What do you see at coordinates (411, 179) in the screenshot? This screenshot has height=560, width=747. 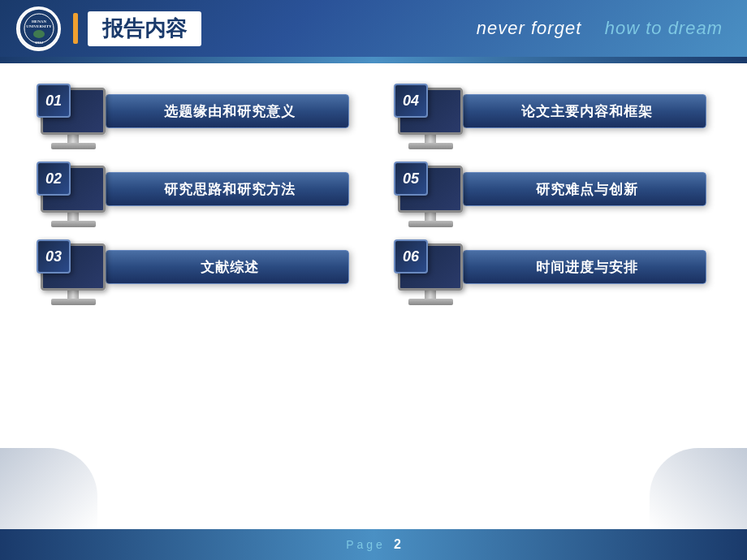 I see `num-badge-05: 05` at bounding box center [411, 179].